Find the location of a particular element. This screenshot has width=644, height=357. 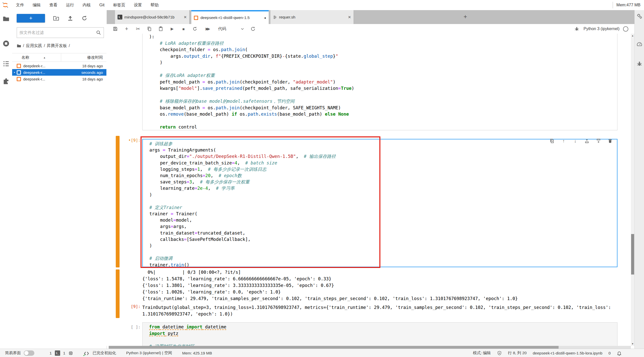

duplicate-cell-icon is located at coordinates (552, 141).